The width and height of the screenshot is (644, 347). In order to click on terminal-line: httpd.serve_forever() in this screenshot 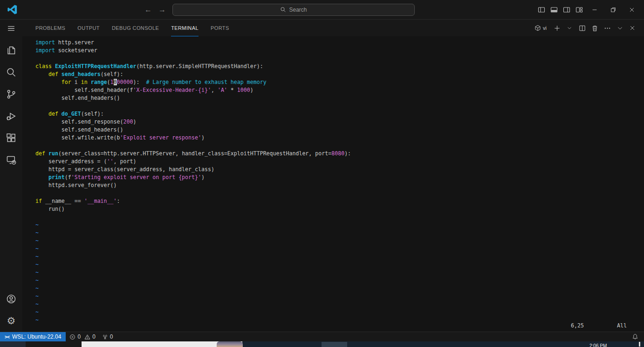, I will do `click(340, 186)`.